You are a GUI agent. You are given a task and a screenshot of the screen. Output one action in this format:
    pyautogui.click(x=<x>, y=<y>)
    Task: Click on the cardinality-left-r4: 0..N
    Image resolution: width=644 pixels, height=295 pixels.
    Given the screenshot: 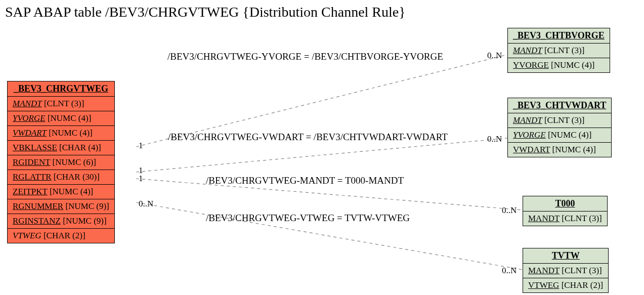 What is the action you would take?
    pyautogui.click(x=146, y=204)
    